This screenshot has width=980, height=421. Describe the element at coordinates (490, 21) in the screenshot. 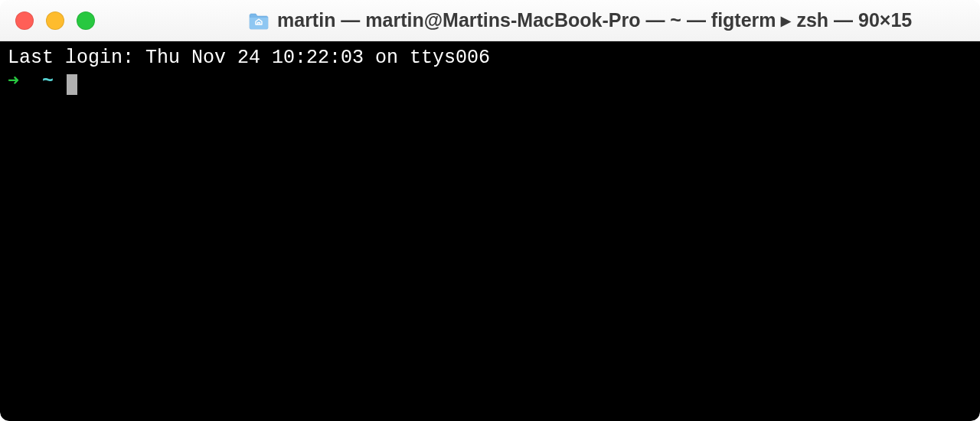

I see `titlebar: martin — martin@Martins-MacBook-Pro — ~ …` at that location.